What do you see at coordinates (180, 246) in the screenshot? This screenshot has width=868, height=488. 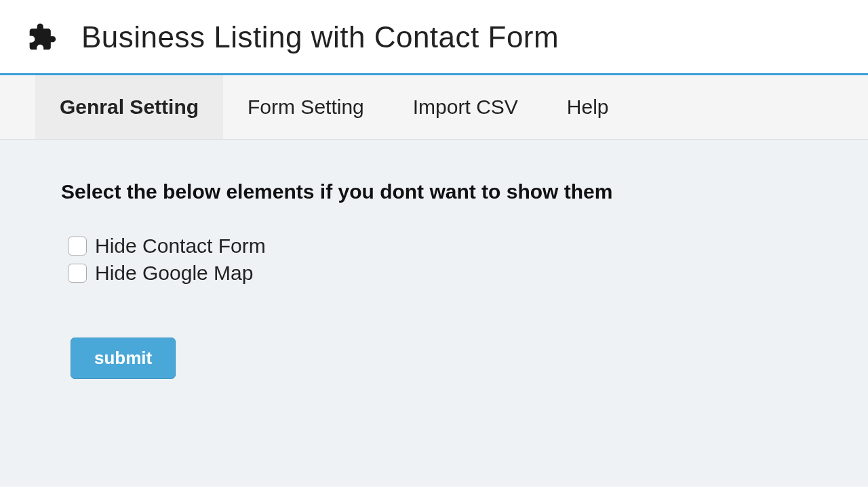 I see `checkbox-label: Hide Contact Form` at bounding box center [180, 246].